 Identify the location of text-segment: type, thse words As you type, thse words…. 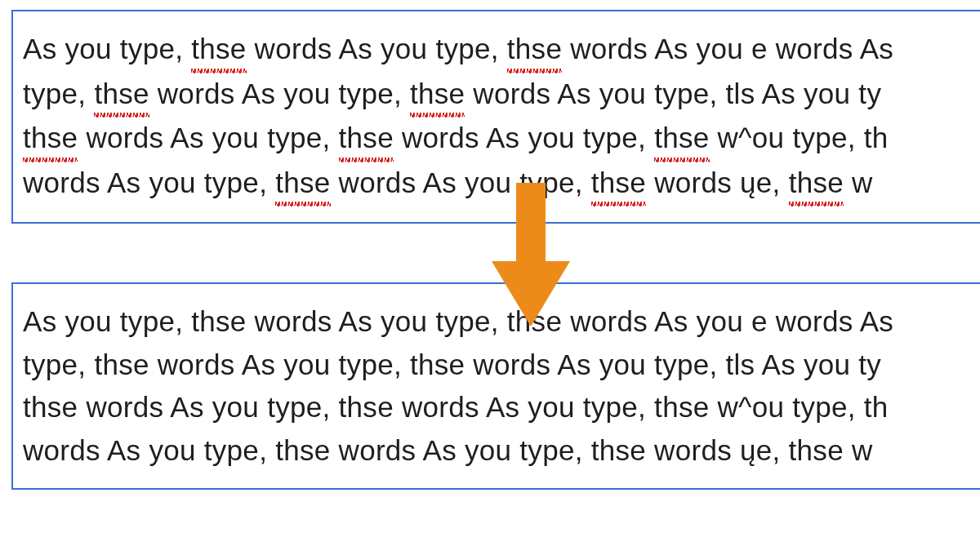
(452, 364).